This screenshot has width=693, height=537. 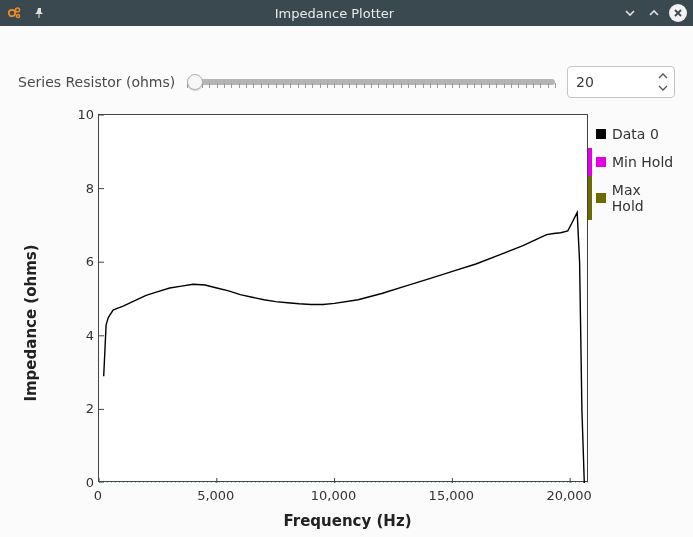 I want to click on legend-label: Min Hold, so click(x=642, y=162).